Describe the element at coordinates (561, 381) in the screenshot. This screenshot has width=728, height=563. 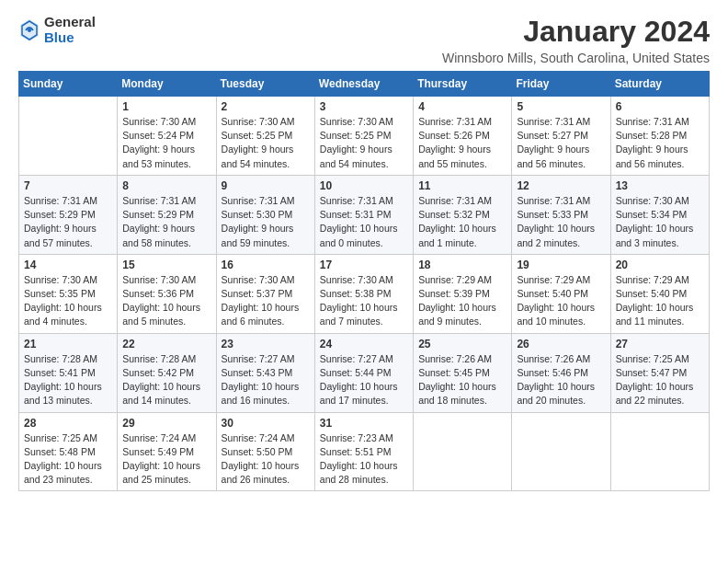
I see `day-info: Sunrise: 7:26 AMSunset: 5:46 PMDaylight:…` at that location.